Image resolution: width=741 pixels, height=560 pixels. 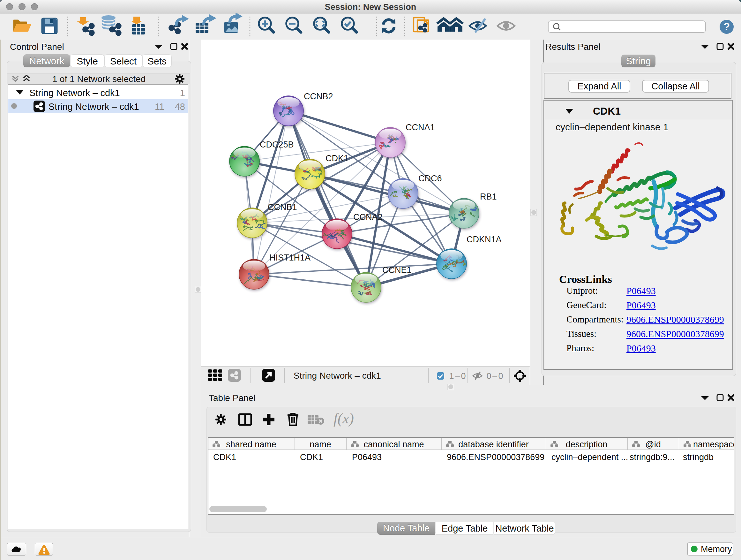 I want to click on svg-text: HIST1H1A, so click(x=290, y=258).